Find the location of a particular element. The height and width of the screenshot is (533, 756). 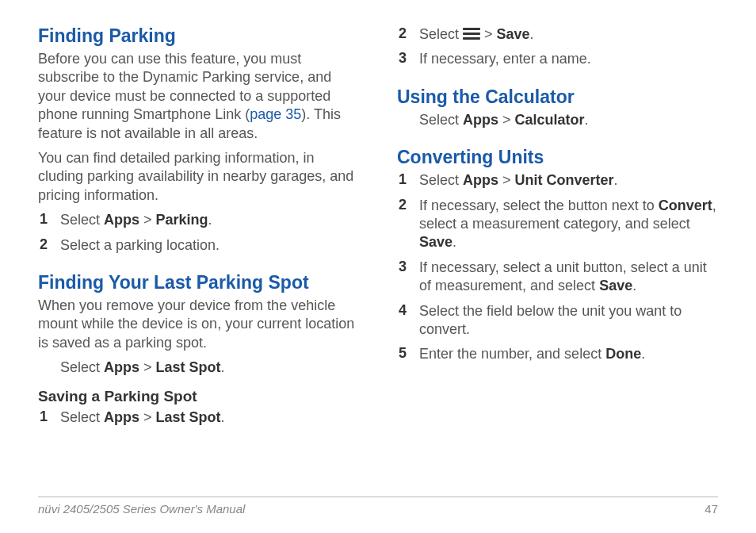

list-item: 2 If necessary, select the button next t… is located at coordinates (558, 224).